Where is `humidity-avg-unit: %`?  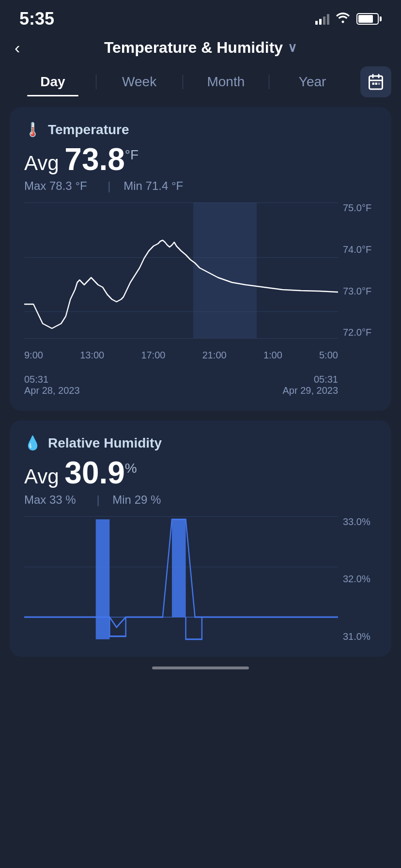
humidity-avg-unit: % is located at coordinates (131, 468).